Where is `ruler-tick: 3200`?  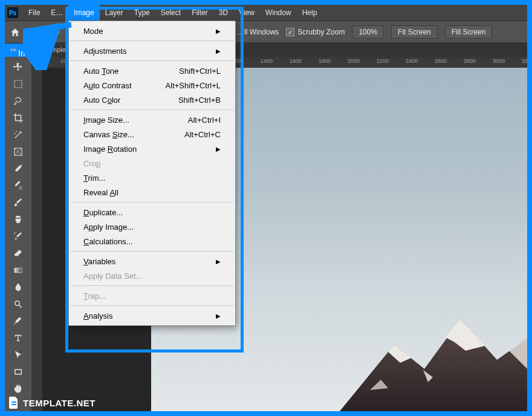
ruler-tick: 3200 is located at coordinates (525, 61).